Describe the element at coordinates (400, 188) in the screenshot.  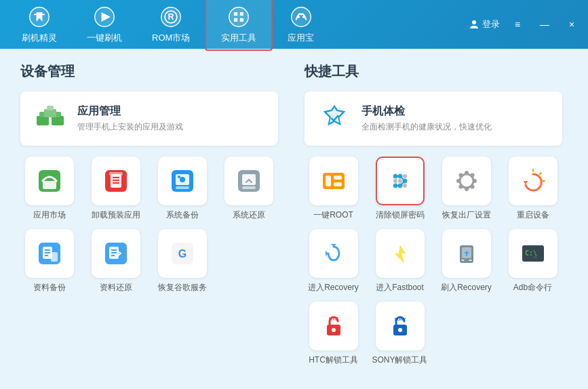
I see `clear-screen-lock-cell: 清除锁屏密码` at that location.